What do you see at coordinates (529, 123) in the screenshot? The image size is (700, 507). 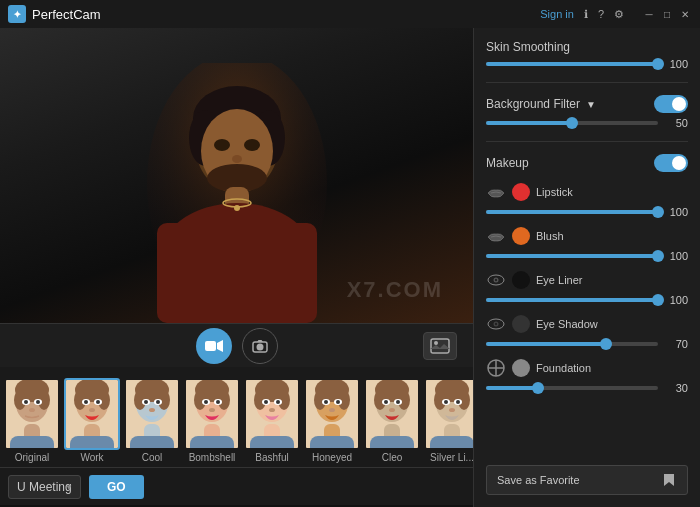 I see `background-filter-fill` at bounding box center [529, 123].